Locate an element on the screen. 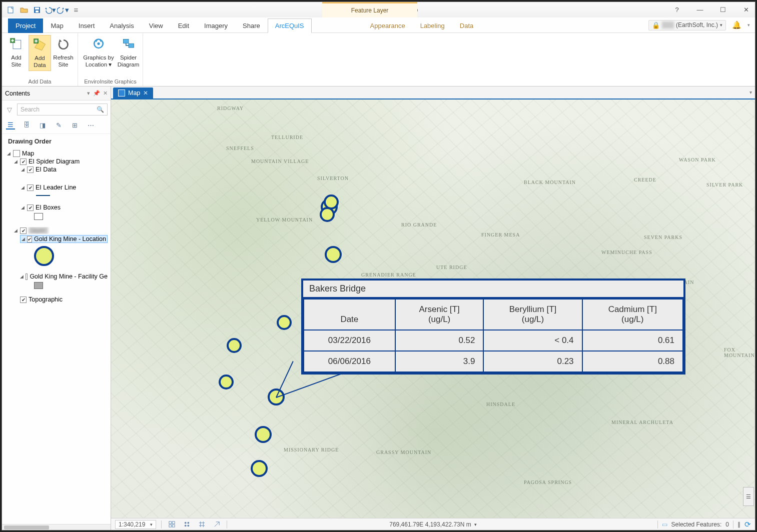 This screenshot has height=532, width=757. map-text-label: Grassy Mountain is located at coordinates (404, 452).